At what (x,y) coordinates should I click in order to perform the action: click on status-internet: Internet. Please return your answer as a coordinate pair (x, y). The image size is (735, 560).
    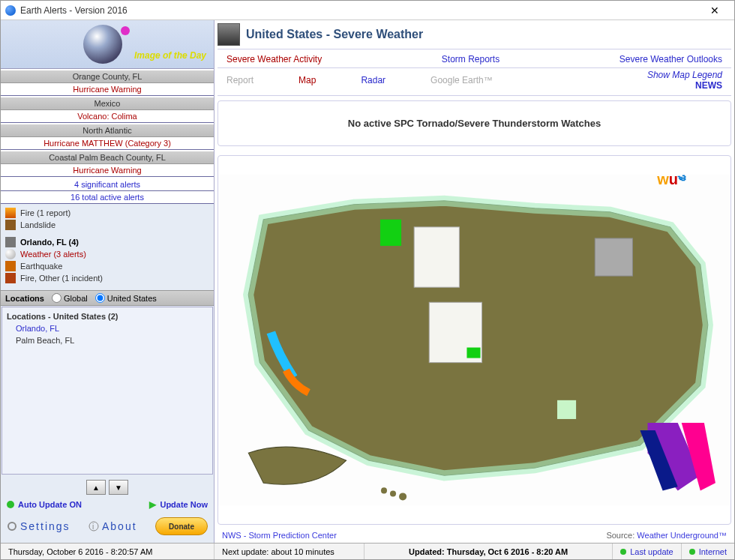
    Looking at the image, I should click on (708, 552).